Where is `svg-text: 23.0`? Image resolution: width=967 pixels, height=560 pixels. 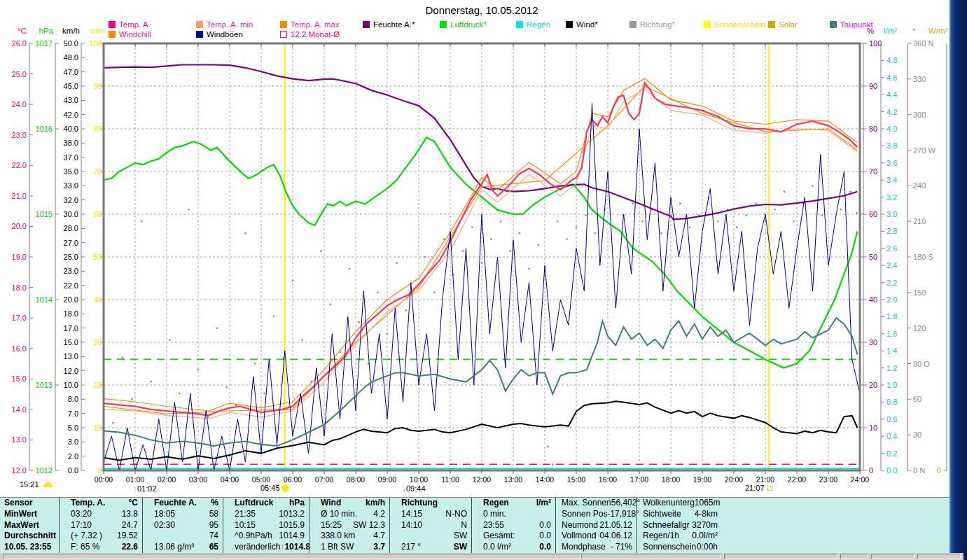
svg-text: 23.0 is located at coordinates (71, 271).